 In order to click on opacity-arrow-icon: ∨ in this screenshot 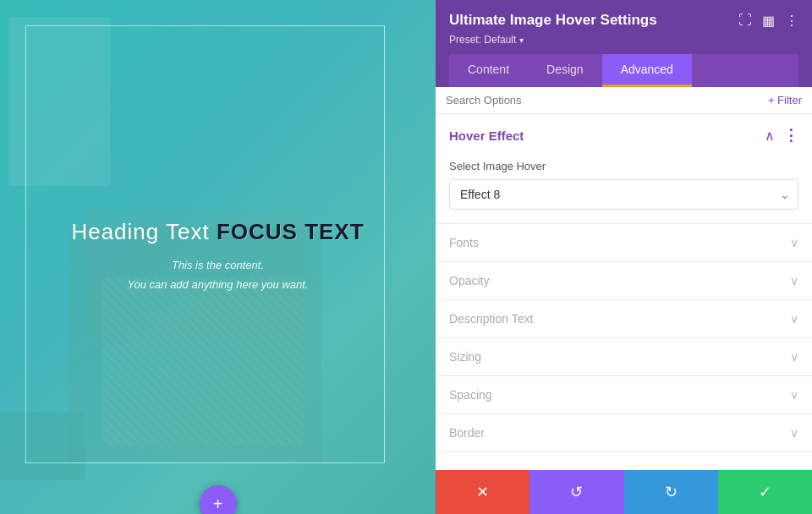, I will do `click(794, 281)`.